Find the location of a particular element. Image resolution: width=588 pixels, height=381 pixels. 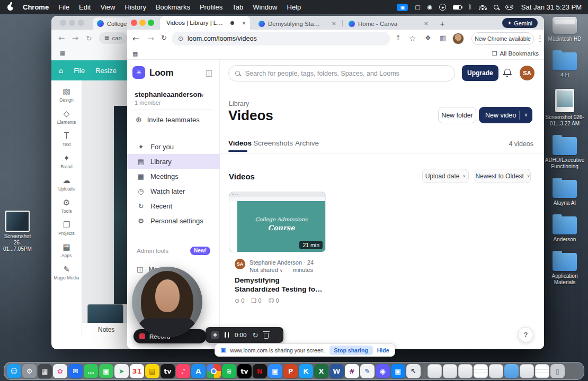

side-panel-icon: ▥ is located at coordinates (443, 38).